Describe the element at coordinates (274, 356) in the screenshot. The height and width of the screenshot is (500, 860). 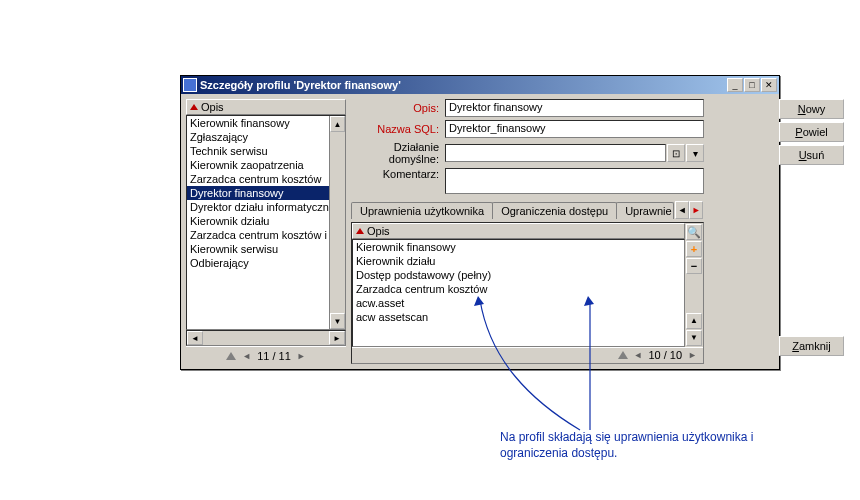
I see `record-counter: 11 / 11` at that location.